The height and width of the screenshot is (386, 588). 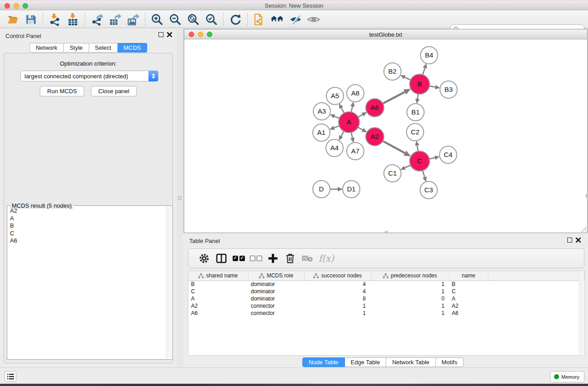 I want to click on graph-edge-A2-C, so click(x=394, y=148).